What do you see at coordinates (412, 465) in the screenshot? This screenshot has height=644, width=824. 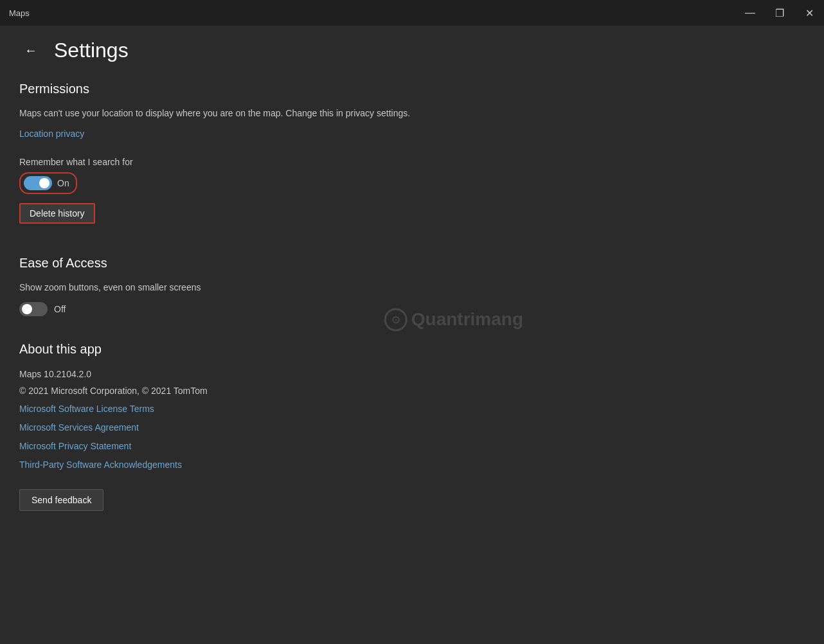 I see `third-party-link: Third-Party Software Acknowledgements` at bounding box center [412, 465].